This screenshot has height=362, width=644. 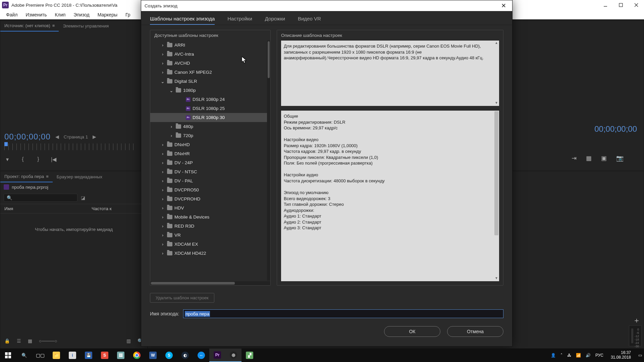 What do you see at coordinates (588, 355) in the screenshot?
I see `tray-volume-icon: 🔊` at bounding box center [588, 355].